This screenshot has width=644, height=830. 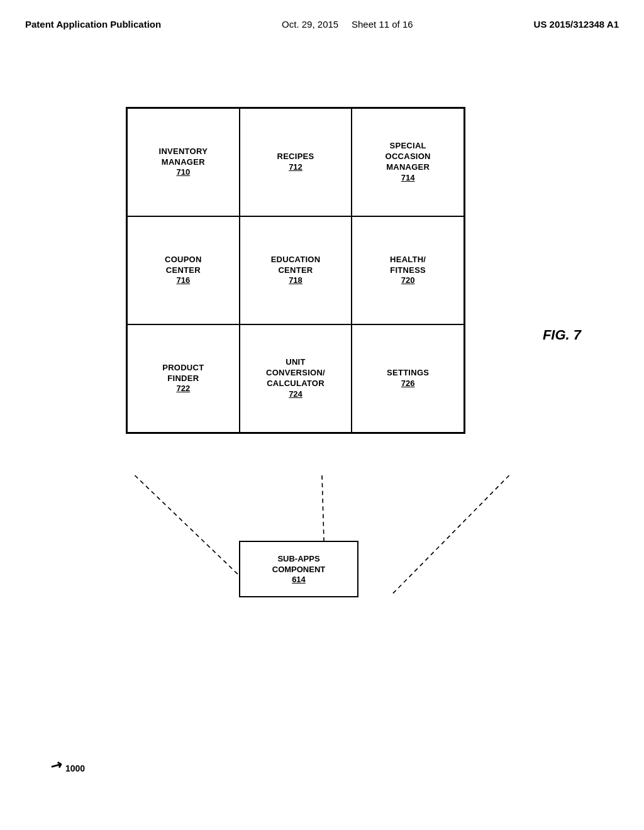 What do you see at coordinates (322, 15) in the screenshot?
I see `page-header: Patent Application Publication Oct. 29, …` at bounding box center [322, 15].